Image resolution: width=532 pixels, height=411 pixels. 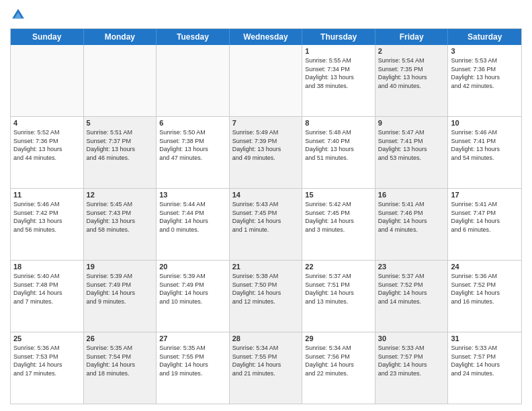 What do you see at coordinates (412, 73) in the screenshot?
I see `cell-info: Sunrise: 5:54 AM Sunset: 7:35 PM Dayligh…` at bounding box center [412, 73].